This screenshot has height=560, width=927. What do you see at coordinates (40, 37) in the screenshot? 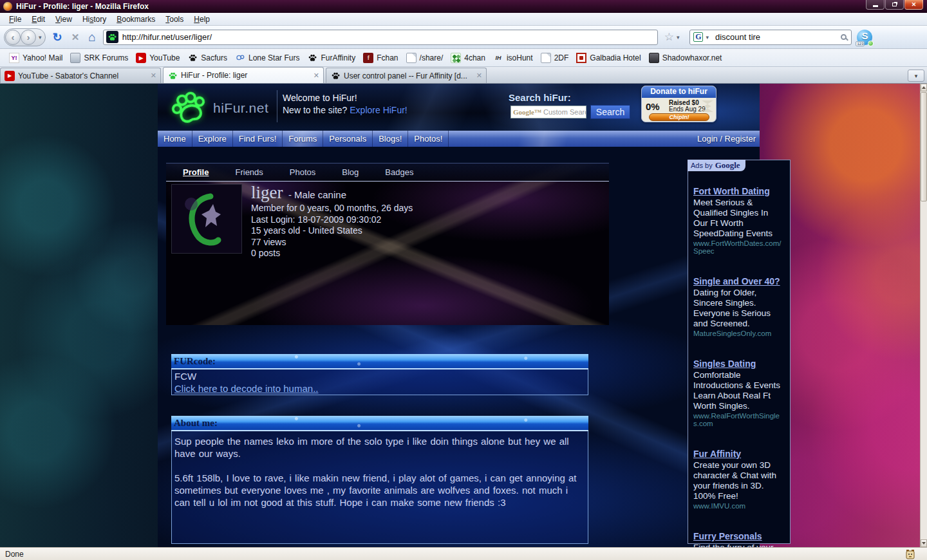
I see `history-dropdown: ▾` at bounding box center [40, 37].